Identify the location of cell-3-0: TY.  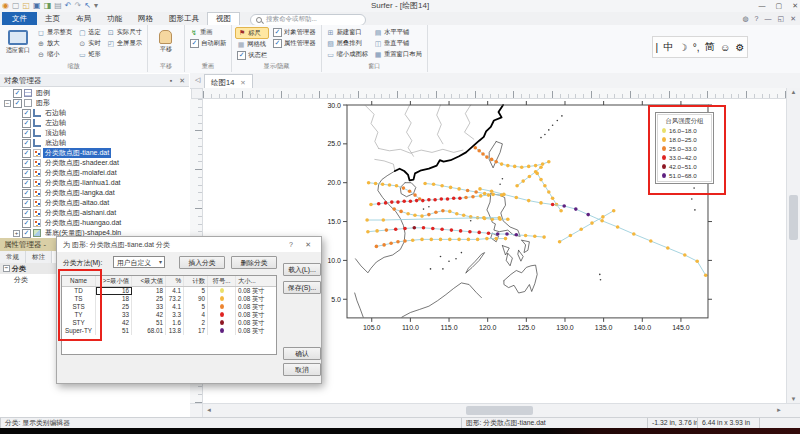
(79, 315).